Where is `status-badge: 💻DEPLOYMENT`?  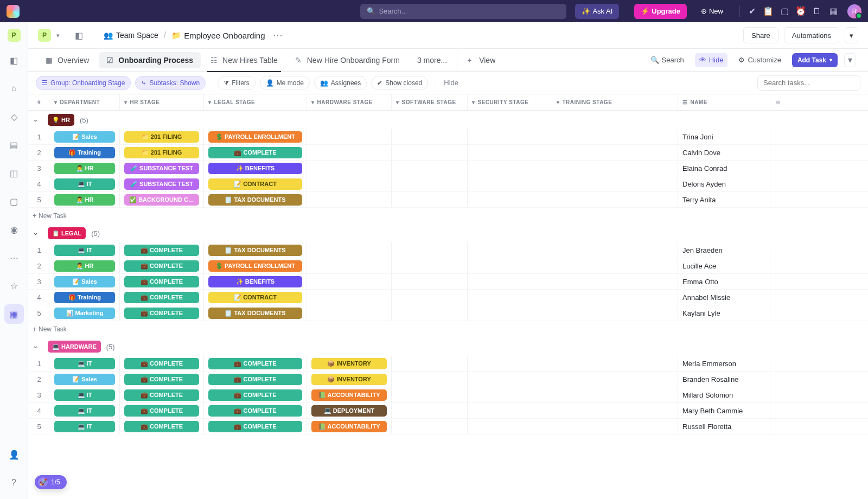
status-badge: 💻DEPLOYMENT is located at coordinates (349, 411).